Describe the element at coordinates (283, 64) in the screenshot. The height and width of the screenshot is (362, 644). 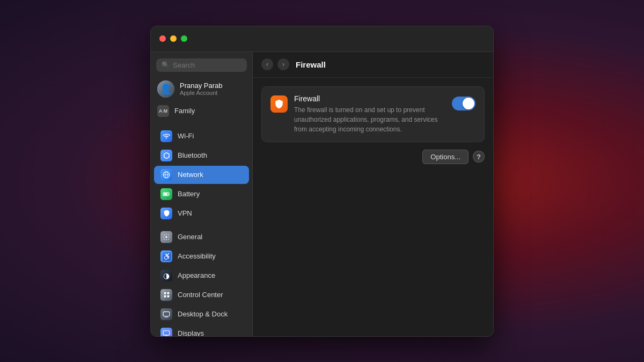
I see `forward-button: ›` at that location.